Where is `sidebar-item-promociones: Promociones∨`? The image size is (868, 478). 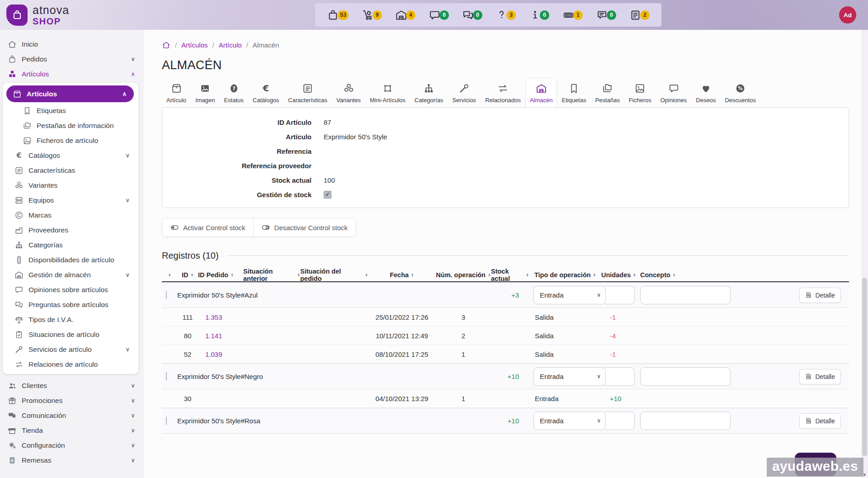
sidebar-item-promociones: Promociones∨ is located at coordinates (72, 401).